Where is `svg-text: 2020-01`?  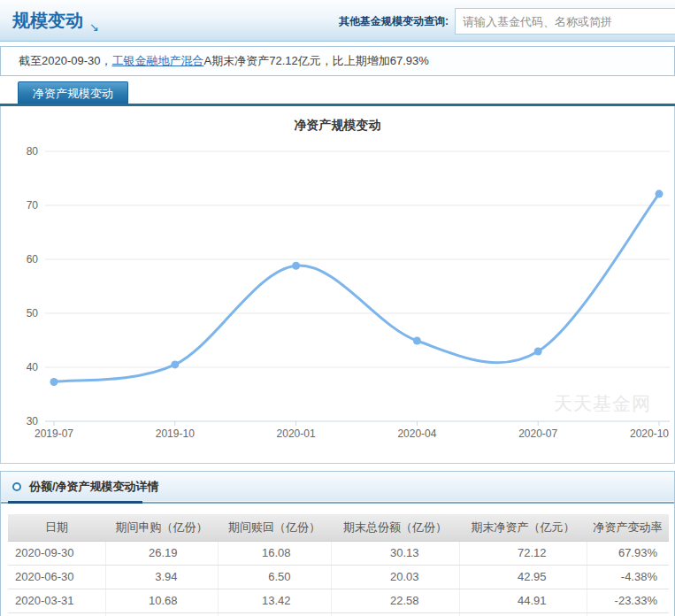 svg-text: 2020-01 is located at coordinates (296, 434).